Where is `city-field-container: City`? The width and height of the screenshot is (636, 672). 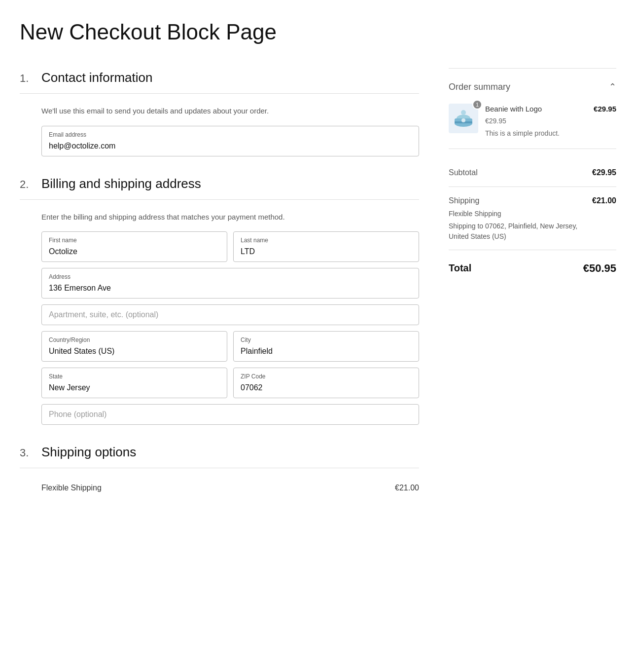
city-field-container: City is located at coordinates (326, 346).